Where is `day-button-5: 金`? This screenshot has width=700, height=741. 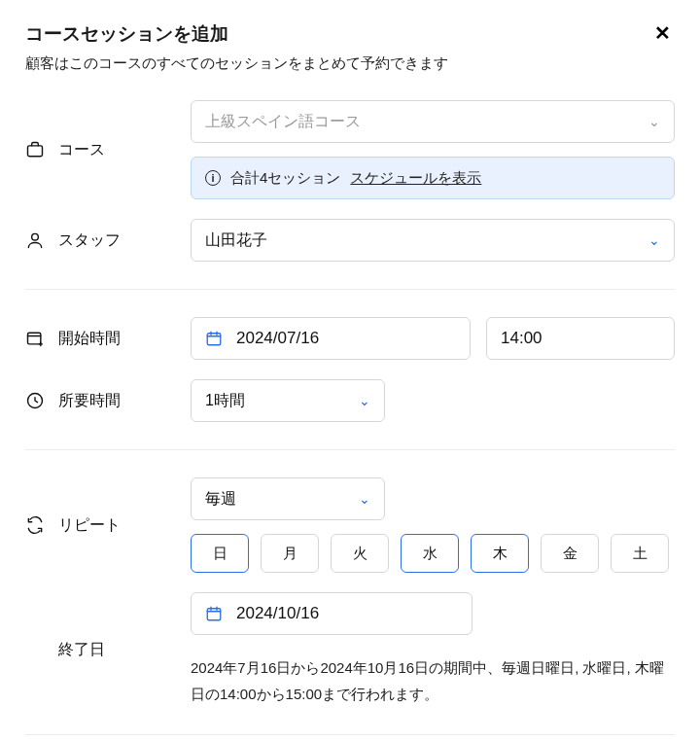
day-button-5: 金 is located at coordinates (570, 553).